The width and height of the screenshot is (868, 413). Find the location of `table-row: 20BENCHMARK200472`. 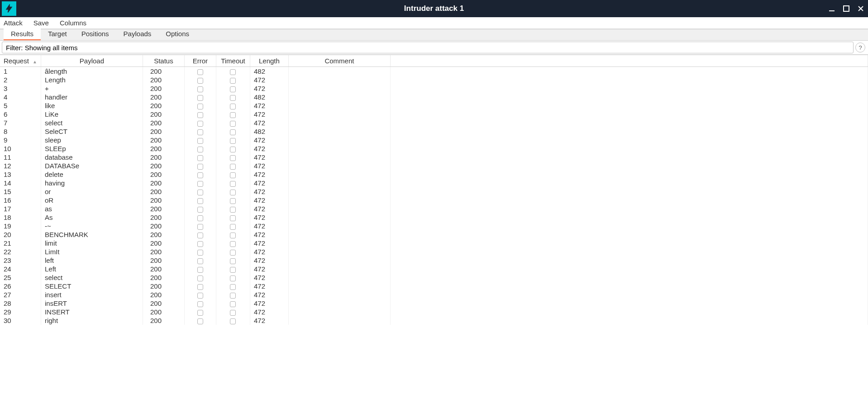

table-row: 20BENCHMARK200472 is located at coordinates (434, 234).